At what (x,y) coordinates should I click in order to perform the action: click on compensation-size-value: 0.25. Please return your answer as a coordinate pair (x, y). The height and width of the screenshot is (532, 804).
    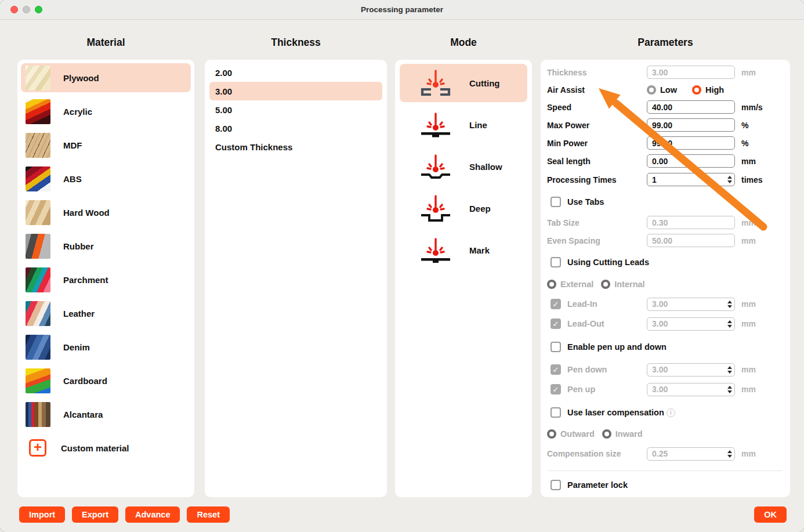
    Looking at the image, I should click on (660, 454).